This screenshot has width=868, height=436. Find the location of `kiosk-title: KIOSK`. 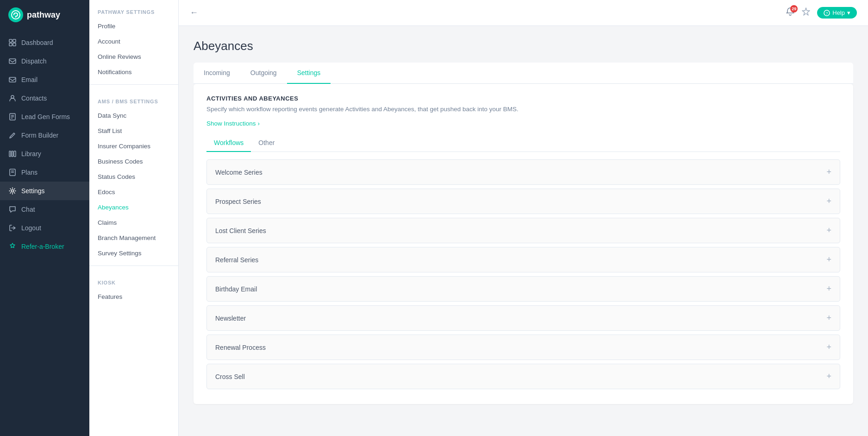

kiosk-title: KIOSK is located at coordinates (134, 280).